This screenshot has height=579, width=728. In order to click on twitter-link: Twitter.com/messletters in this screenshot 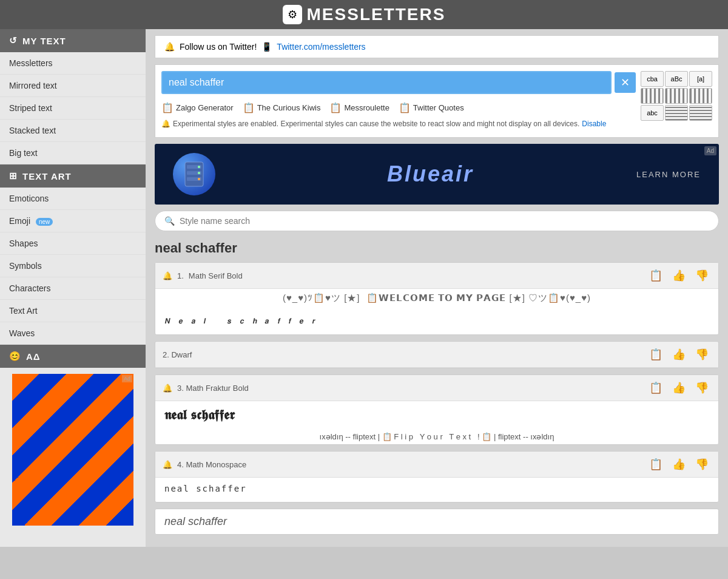, I will do `click(321, 47)`.